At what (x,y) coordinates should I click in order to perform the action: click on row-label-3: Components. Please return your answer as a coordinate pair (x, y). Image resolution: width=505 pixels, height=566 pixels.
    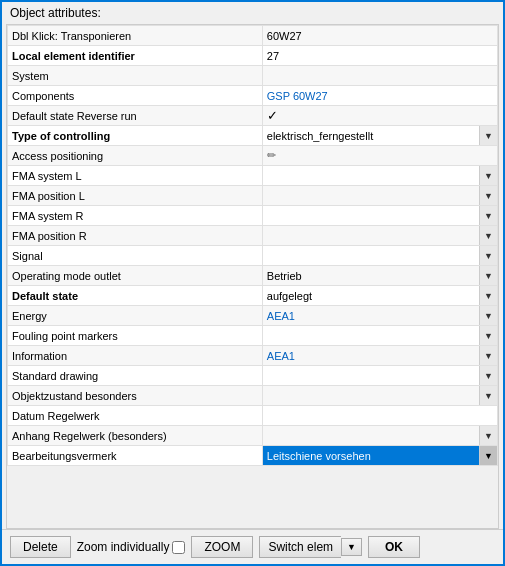
    Looking at the image, I should click on (136, 96).